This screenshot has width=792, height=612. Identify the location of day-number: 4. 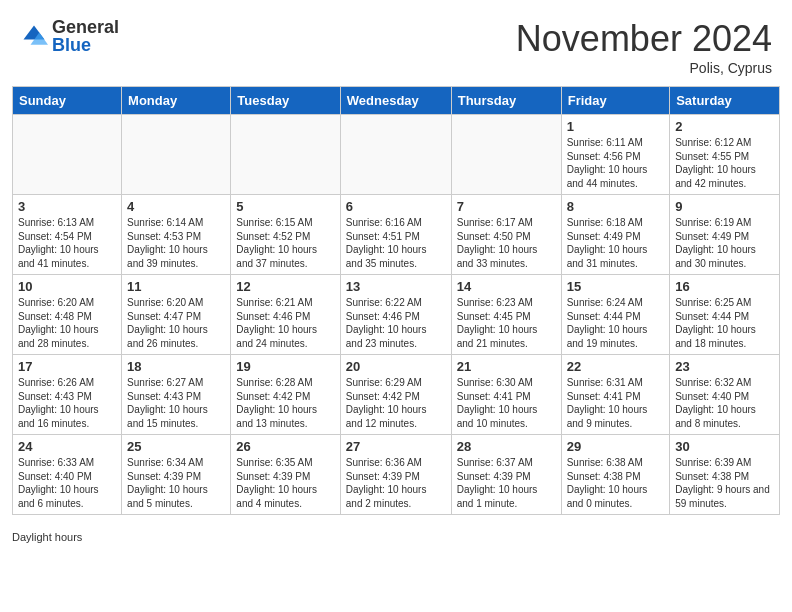
(176, 206).